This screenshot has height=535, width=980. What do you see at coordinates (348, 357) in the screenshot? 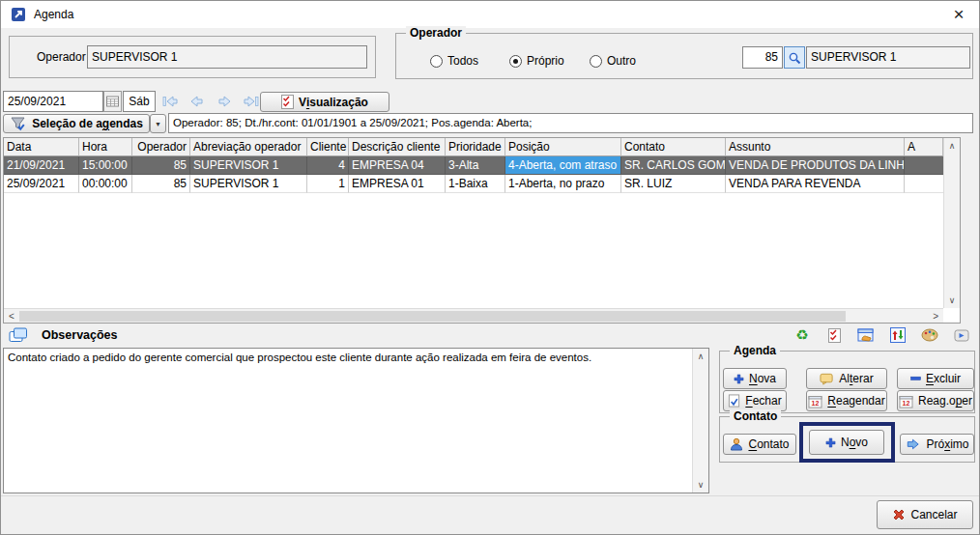
I see `observations-text: Contato criado a pedido do gerente comer…` at bounding box center [348, 357].